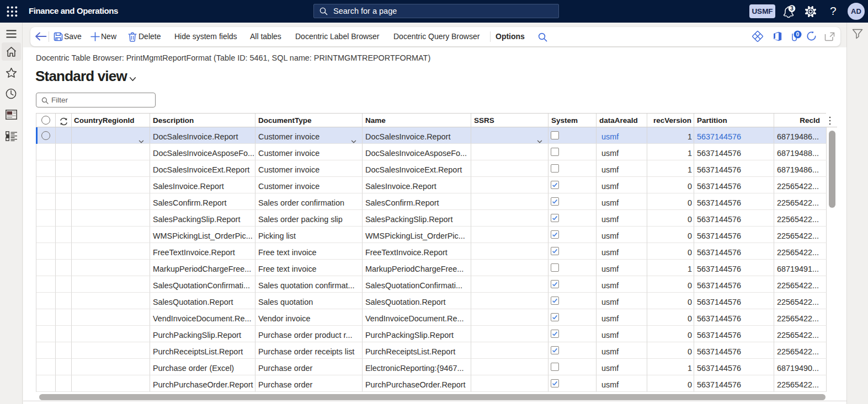 The image size is (868, 404). I want to click on svg-text: 0, so click(798, 34).